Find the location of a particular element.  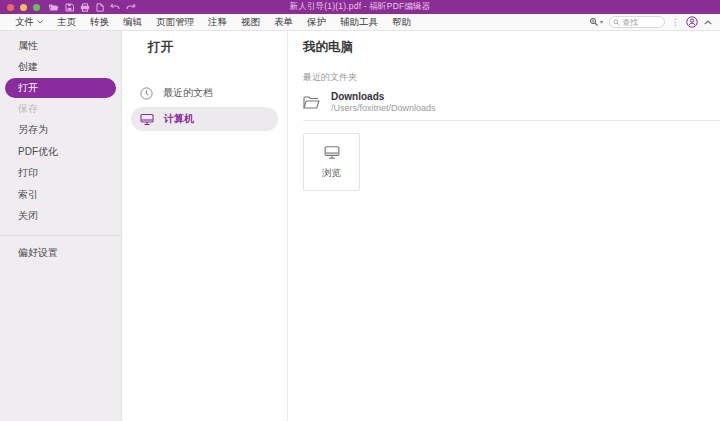

sidebar-item-index-label: 索引 is located at coordinates (28, 195).